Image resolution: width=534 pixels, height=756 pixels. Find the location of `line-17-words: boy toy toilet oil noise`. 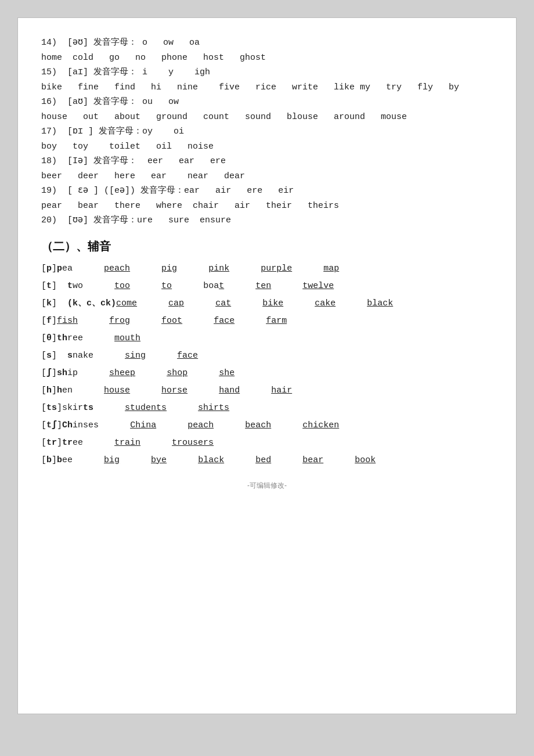

line-17-words: boy toy toilet oil noise is located at coordinates (267, 147).